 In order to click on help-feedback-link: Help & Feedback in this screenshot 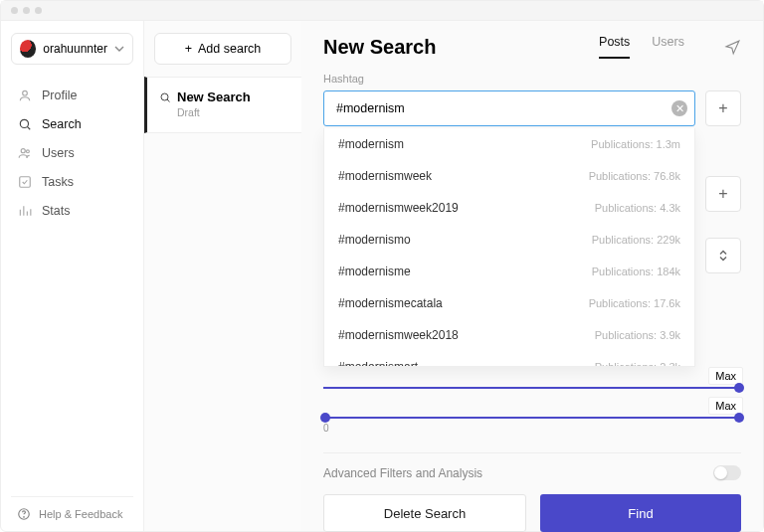, I will do `click(72, 513)`.